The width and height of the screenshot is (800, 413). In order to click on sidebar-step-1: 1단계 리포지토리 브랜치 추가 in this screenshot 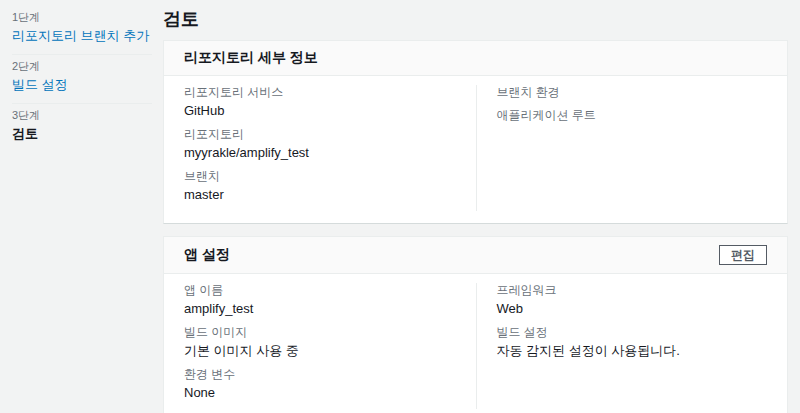, I will do `click(82, 30)`.